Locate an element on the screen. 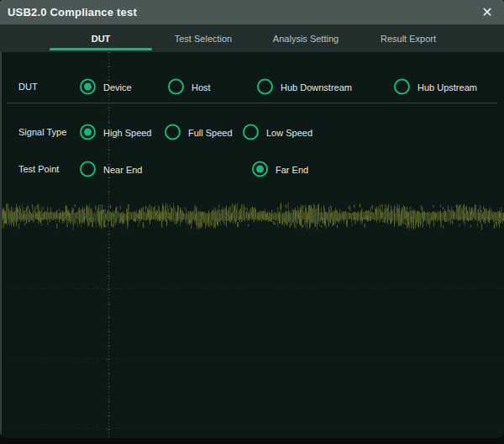  radio-label: Low Speed is located at coordinates (289, 132).